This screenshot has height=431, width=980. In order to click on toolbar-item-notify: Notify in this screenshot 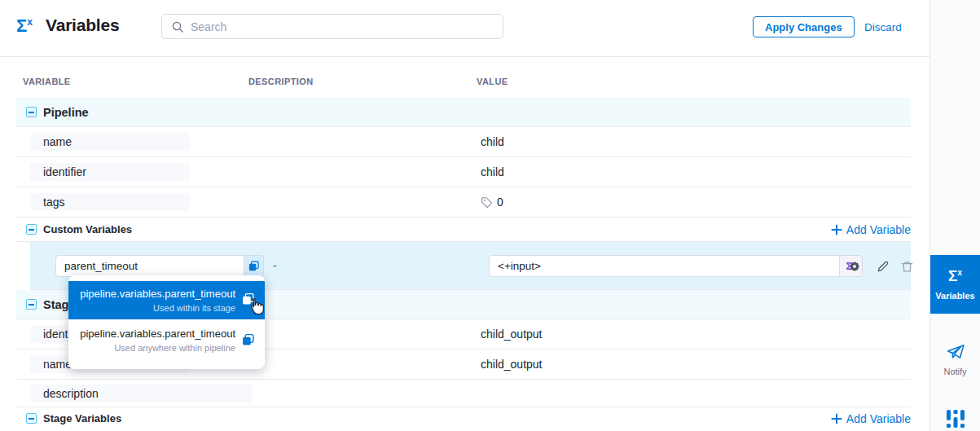, I will do `click(955, 359)`.